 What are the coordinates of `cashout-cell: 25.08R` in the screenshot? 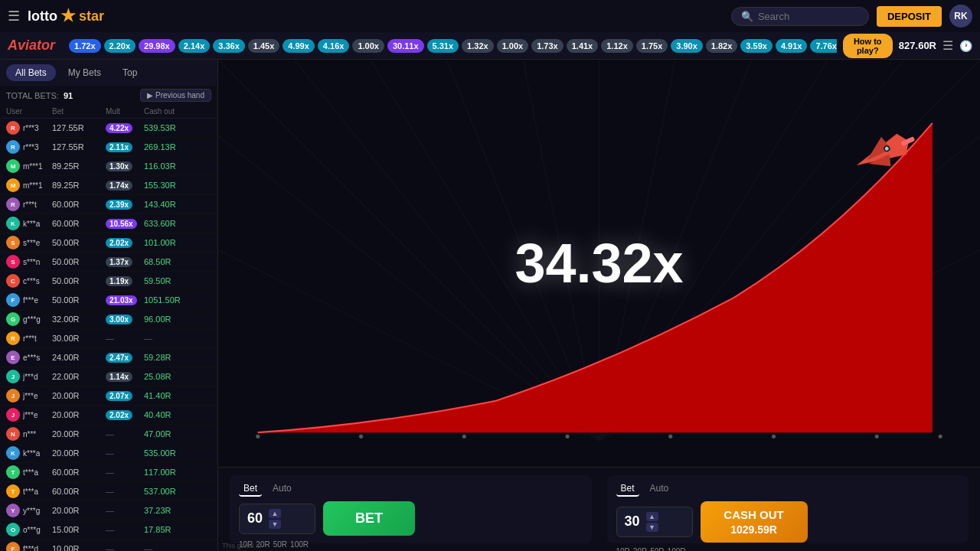 It's located at (178, 377).